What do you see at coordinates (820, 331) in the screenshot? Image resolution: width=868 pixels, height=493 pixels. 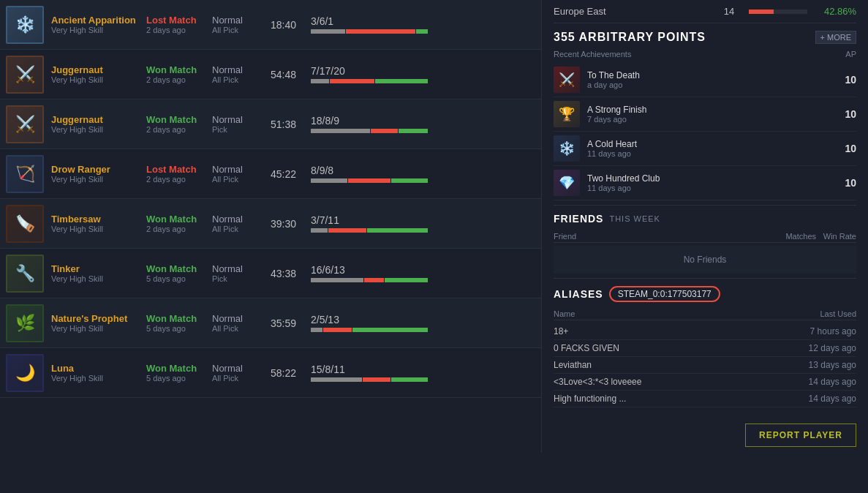 I see `alias-last-used: 7 hours ago` at bounding box center [820, 331].